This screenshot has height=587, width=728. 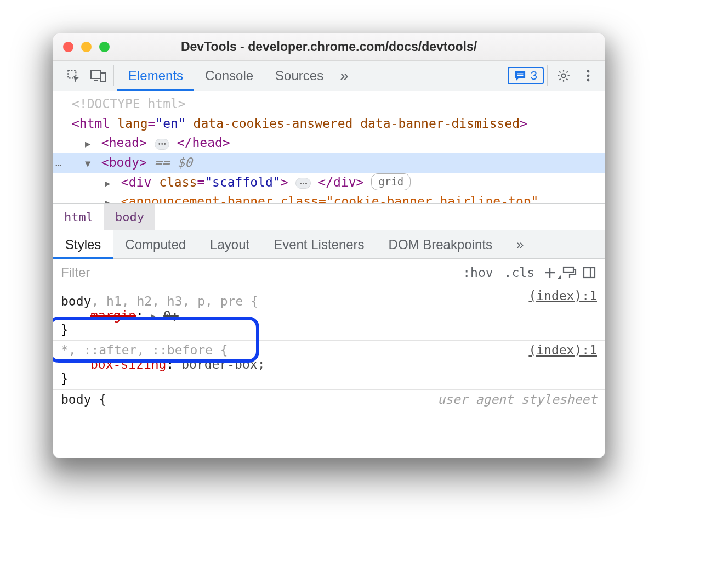 I want to click on kebab-icon, so click(x=588, y=76).